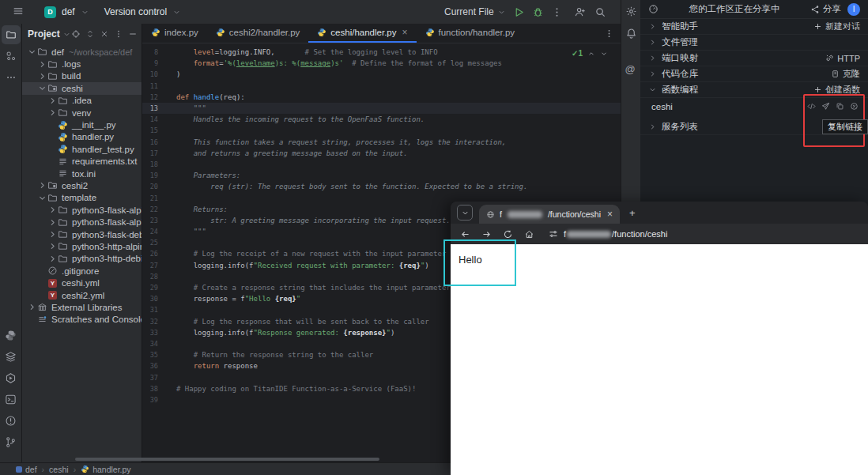 The width and height of the screenshot is (868, 475). What do you see at coordinates (843, 58) in the screenshot?
I see `section-action-HTTP: HTTP` at bounding box center [843, 58].